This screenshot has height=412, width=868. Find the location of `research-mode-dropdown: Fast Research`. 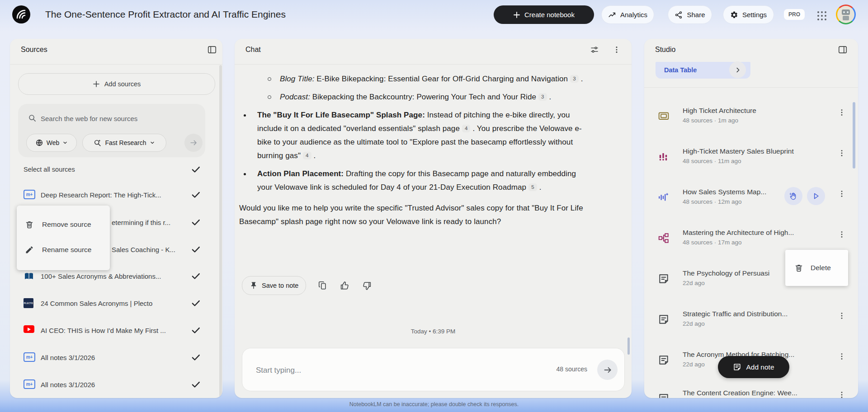

research-mode-dropdown: Fast Research is located at coordinates (124, 143).